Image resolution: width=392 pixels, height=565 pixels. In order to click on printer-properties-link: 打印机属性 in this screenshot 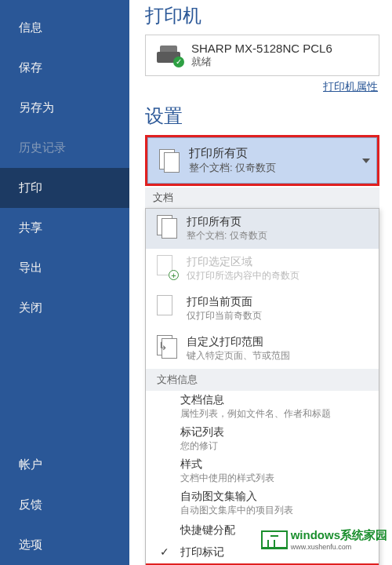, I will do `click(350, 86)`.